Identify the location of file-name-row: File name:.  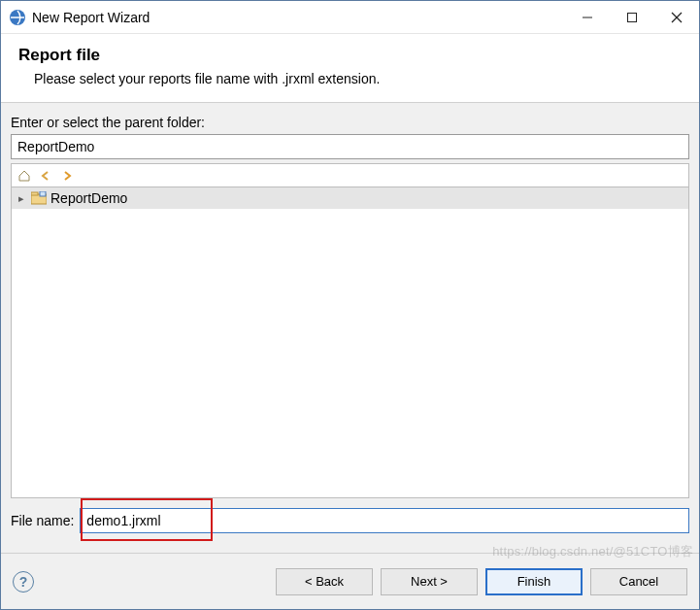
(350, 521).